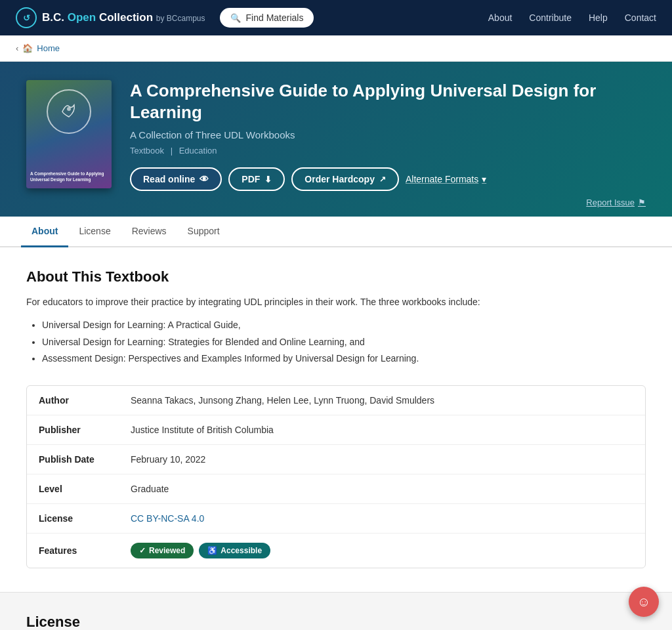 The height and width of the screenshot is (630, 672). I want to click on eye-icon: 👁, so click(204, 179).